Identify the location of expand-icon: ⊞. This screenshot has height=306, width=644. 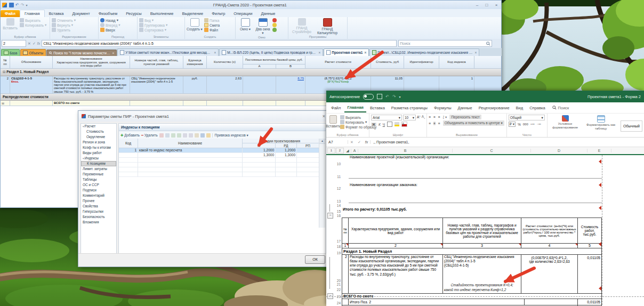
(5, 103).